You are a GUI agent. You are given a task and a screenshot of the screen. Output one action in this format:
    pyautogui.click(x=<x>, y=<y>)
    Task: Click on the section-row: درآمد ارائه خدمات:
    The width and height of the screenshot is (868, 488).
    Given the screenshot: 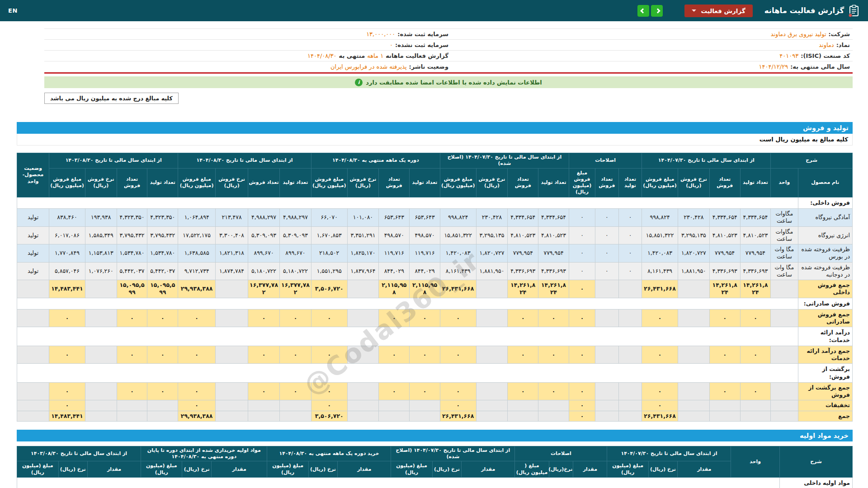 What is the action you would take?
    pyautogui.click(x=435, y=337)
    